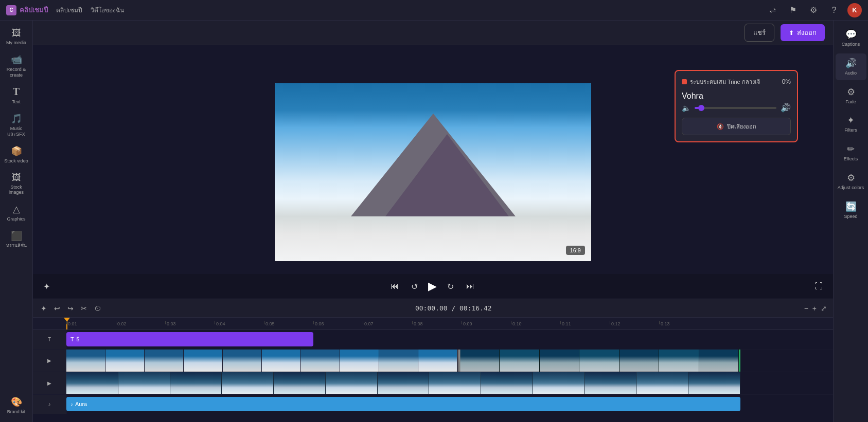  I want to click on sidebar-item-transitions: ⬛ ทรานสิชั่น, so click(16, 240).